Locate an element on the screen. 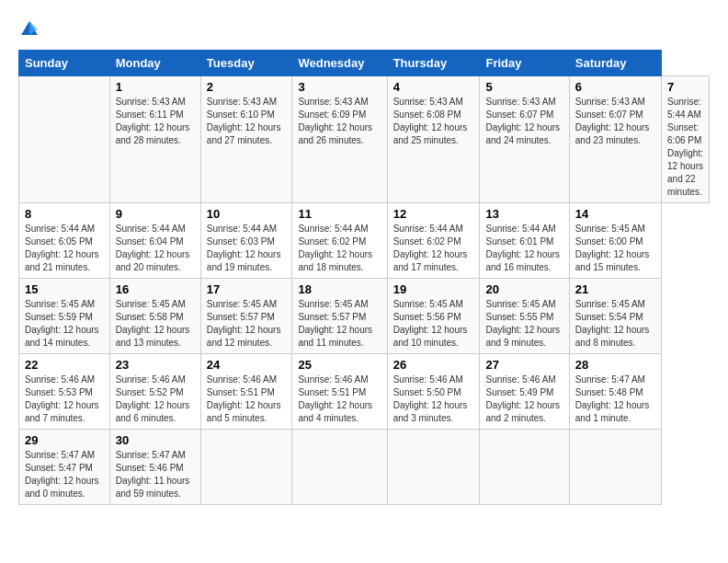  day-number-11: 11 is located at coordinates (339, 213).